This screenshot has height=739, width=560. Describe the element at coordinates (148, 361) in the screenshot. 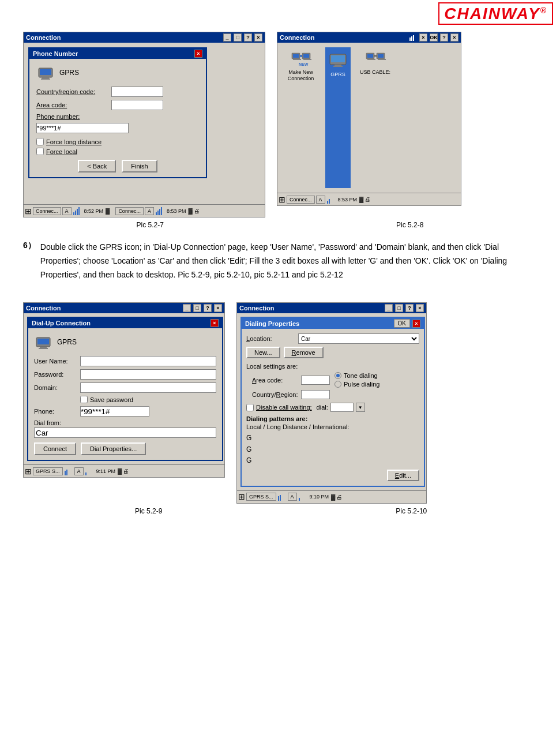

I see `username-input` at that location.